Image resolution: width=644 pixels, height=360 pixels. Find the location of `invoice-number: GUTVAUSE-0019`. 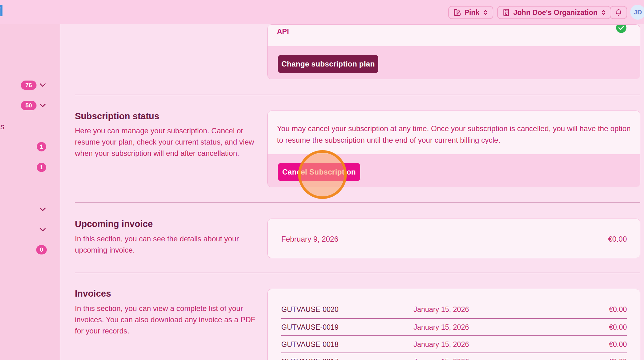

invoice-number: GUTVAUSE-0019 is located at coordinates (310, 327).